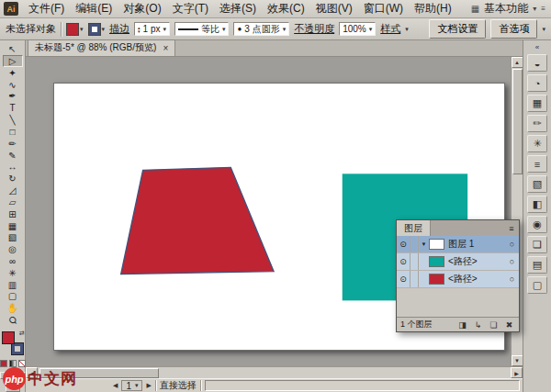 This screenshot has height=392, width=551. What do you see at coordinates (13, 167) in the screenshot?
I see `width-tool: ↔` at bounding box center [13, 167].